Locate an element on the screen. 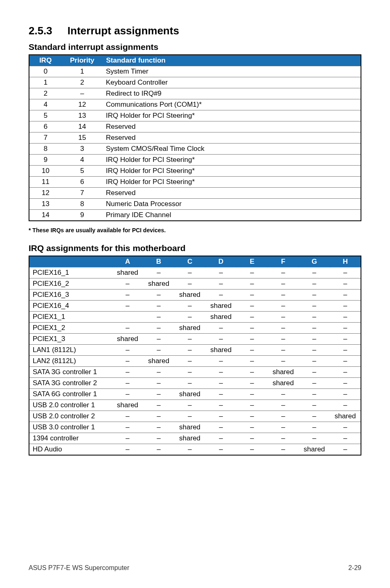 The image size is (390, 588). table-row: PCIEX1_3shared––––––– is located at coordinates (195, 339).